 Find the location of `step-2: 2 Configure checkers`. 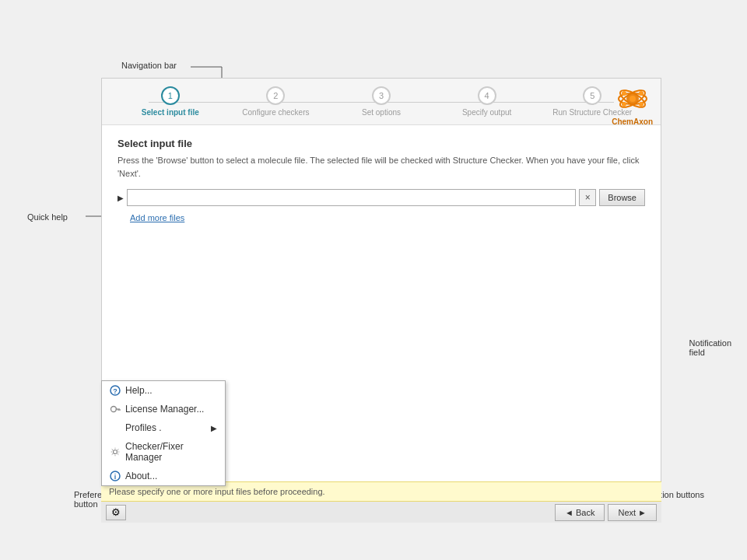

step-2: 2 Configure checkers is located at coordinates (276, 101).